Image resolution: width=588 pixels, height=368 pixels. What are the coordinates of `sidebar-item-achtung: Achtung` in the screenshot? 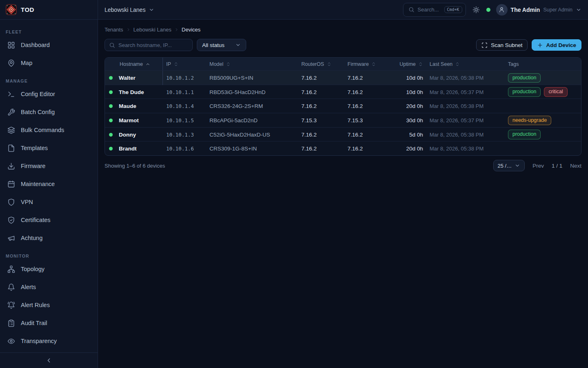 It's located at (49, 238).